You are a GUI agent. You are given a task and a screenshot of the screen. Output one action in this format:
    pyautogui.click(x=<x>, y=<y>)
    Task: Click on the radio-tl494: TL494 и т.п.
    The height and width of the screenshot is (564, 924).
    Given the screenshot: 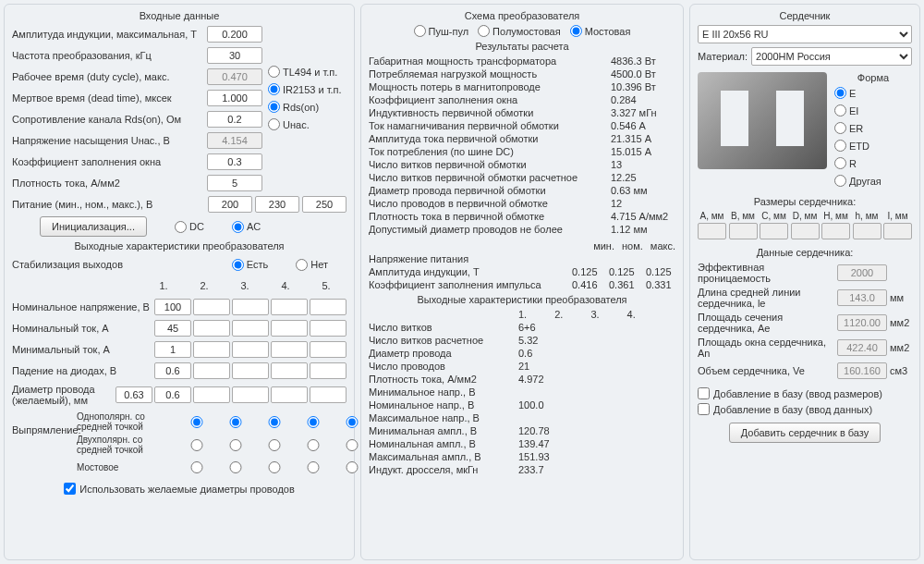 What is the action you would take?
    pyautogui.click(x=307, y=72)
    